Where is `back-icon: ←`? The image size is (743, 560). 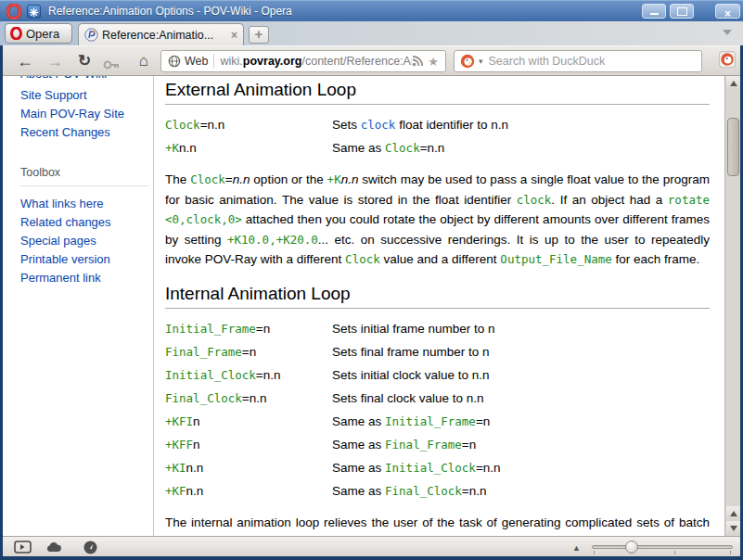
back-icon: ← is located at coordinates (25, 61).